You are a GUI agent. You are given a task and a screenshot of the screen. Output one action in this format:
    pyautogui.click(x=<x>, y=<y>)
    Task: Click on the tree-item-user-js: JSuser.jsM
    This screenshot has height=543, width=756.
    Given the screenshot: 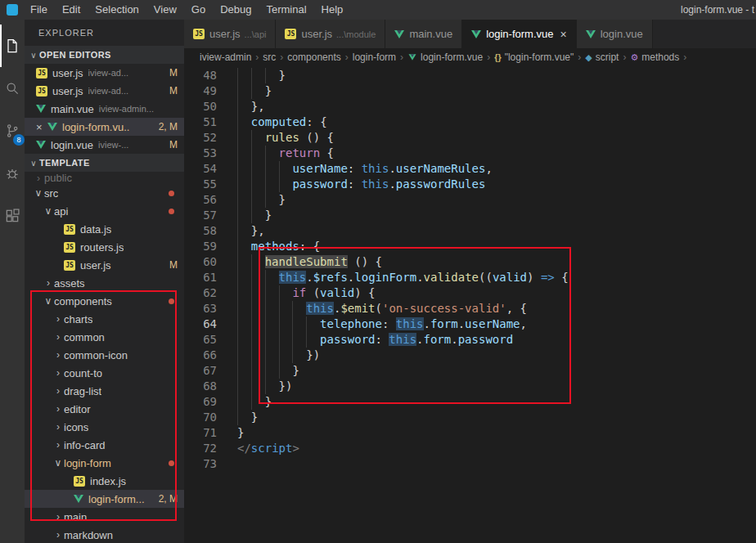 What is the action you would take?
    pyautogui.click(x=105, y=265)
    